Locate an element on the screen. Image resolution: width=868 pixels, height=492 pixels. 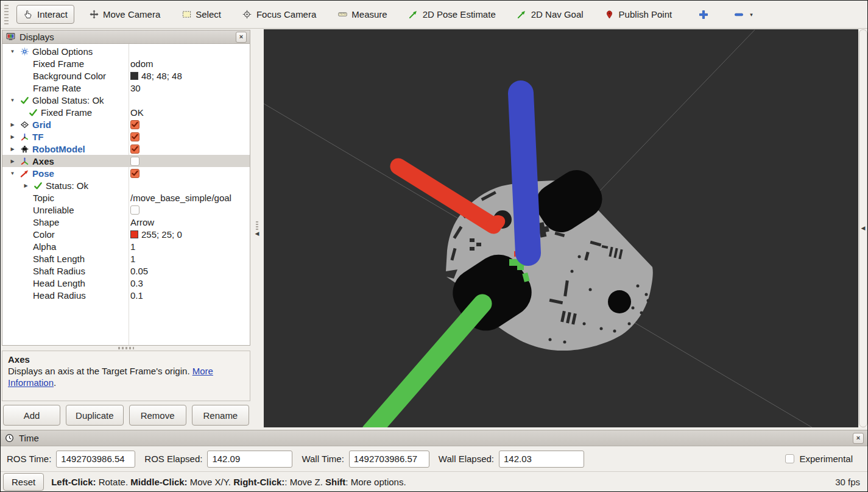
row-value-cell: 48; 48; 48 is located at coordinates (156, 76).